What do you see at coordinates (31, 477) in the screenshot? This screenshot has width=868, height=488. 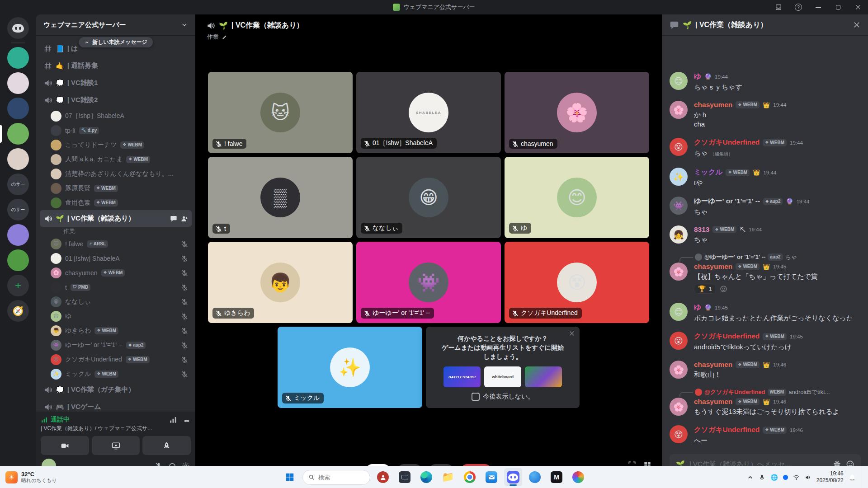 I see `weather-widget: ☀ 32°C 晴れのちくもり` at bounding box center [31, 477].